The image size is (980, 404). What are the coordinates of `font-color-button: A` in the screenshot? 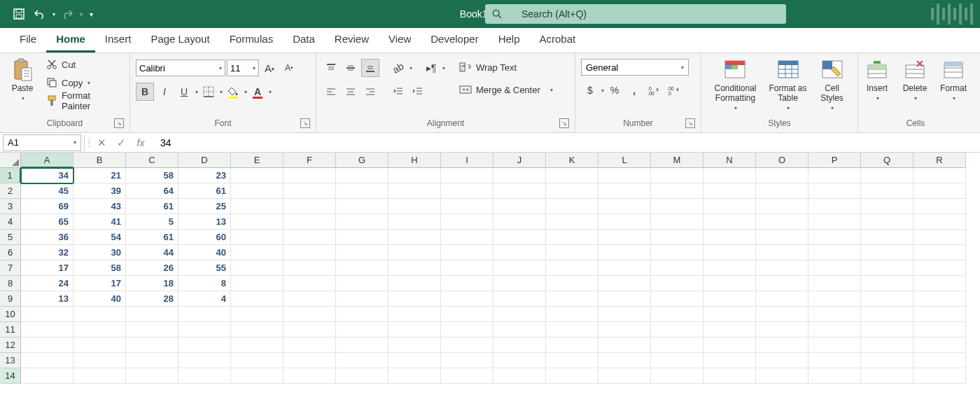 It's located at (258, 92).